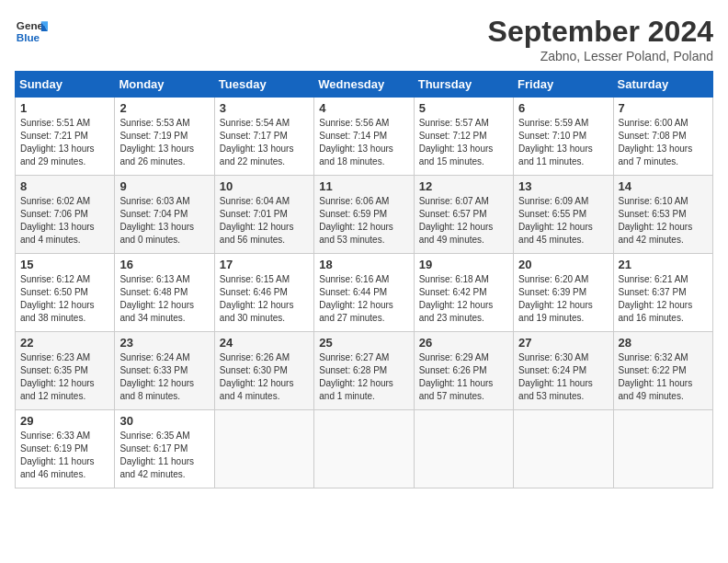  What do you see at coordinates (664, 109) in the screenshot?
I see `day-number: 7` at bounding box center [664, 109].